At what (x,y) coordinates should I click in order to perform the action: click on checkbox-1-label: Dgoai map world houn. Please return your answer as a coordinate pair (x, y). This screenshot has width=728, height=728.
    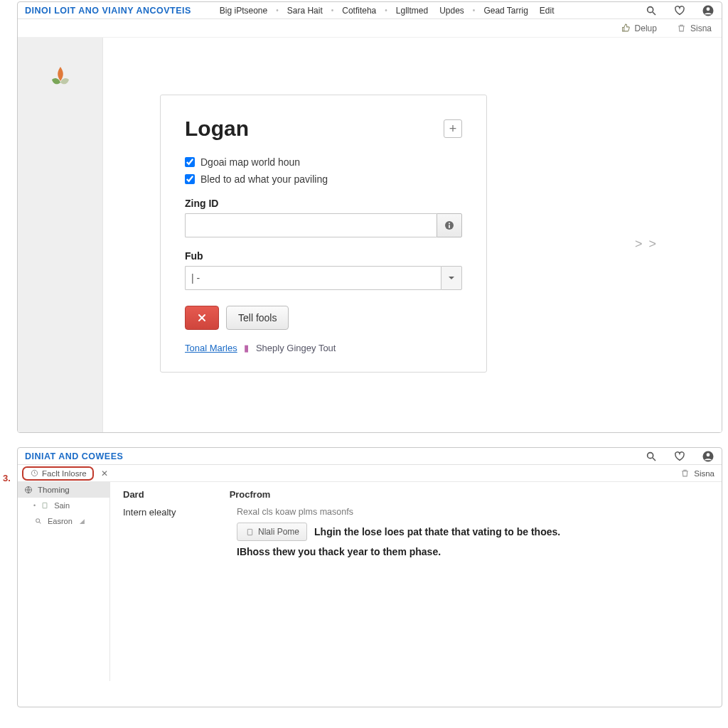
    Looking at the image, I should click on (250, 162).